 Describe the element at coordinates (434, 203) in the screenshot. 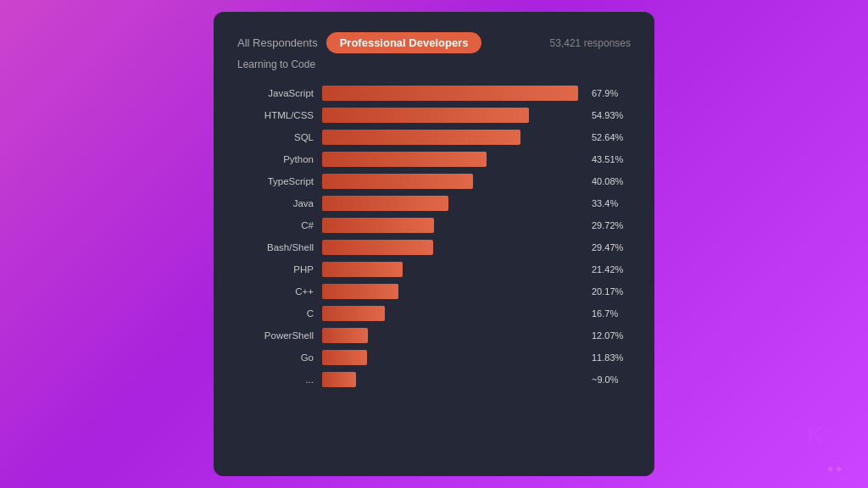

I see `bar-row: Java33.4%` at that location.